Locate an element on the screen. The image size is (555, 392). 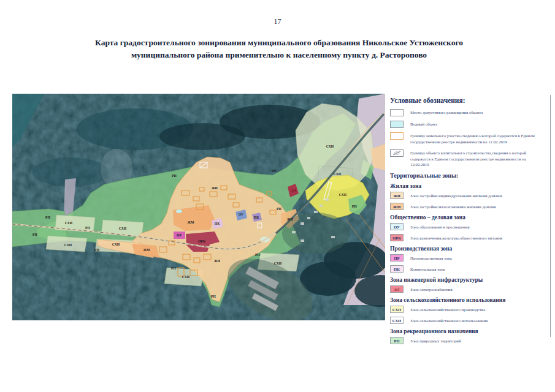
water-object-swatch is located at coordinates (397, 124).